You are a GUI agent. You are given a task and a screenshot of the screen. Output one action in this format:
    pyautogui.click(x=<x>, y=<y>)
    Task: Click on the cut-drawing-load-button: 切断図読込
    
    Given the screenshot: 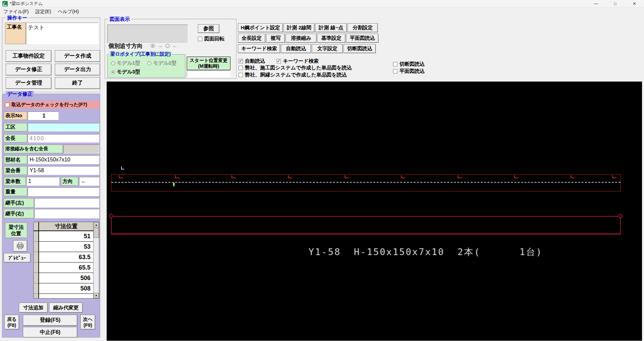 What is the action you would take?
    pyautogui.click(x=360, y=49)
    